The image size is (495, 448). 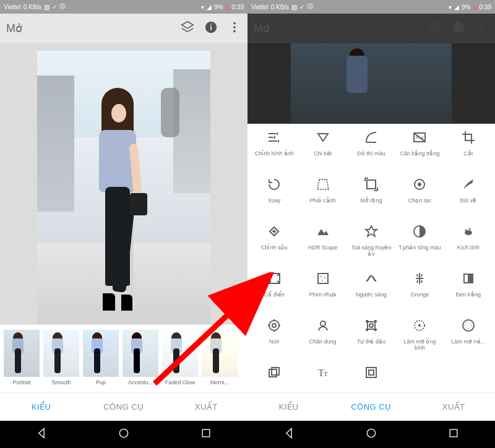 I want to click on more-icon, so click(x=235, y=28).